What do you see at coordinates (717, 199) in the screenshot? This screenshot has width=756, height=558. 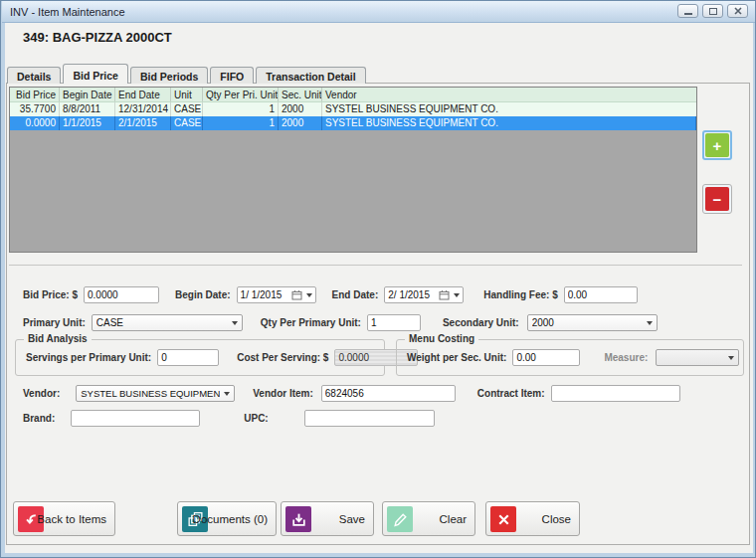 I see `remove-row-button: −` at bounding box center [717, 199].